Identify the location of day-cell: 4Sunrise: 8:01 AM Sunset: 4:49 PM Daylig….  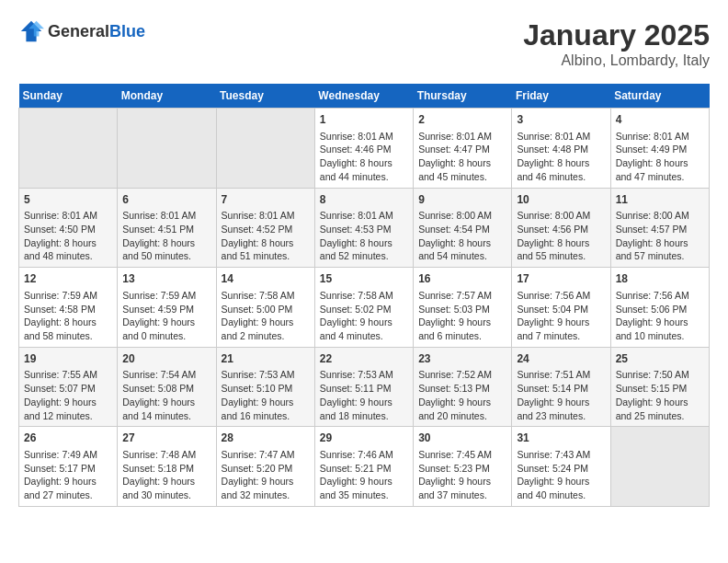
(660, 149).